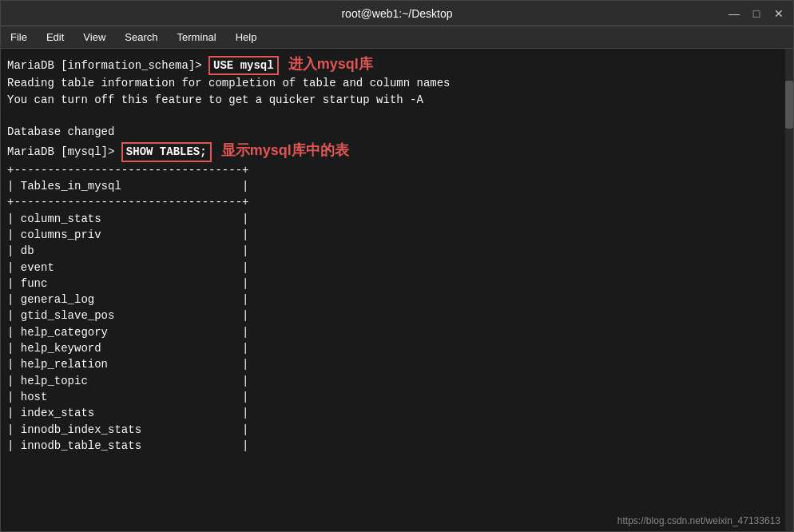 The height and width of the screenshot is (532, 794). What do you see at coordinates (244, 66) in the screenshot?
I see `command-use-mysql: USE mysql` at bounding box center [244, 66].